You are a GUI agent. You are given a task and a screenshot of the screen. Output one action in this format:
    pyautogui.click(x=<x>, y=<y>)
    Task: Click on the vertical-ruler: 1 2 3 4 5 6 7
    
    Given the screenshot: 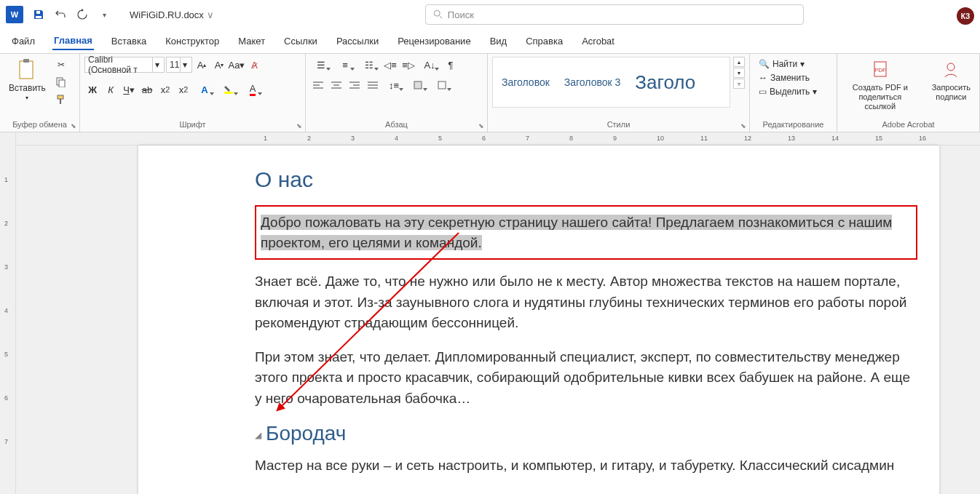 What is the action you would take?
    pyautogui.click(x=8, y=313)
    